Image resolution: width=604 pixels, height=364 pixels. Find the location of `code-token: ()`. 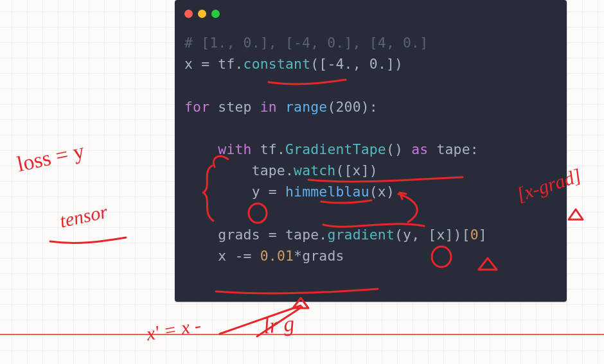

code-token: () is located at coordinates (398, 149).